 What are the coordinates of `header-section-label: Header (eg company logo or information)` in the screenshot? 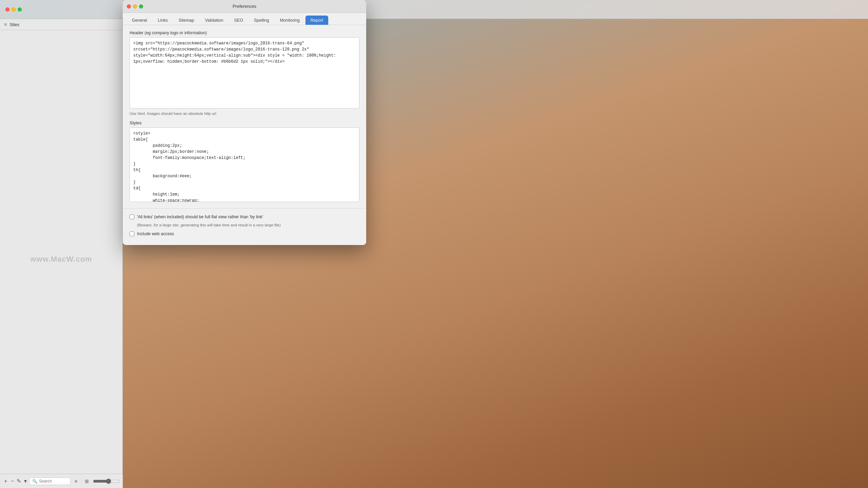 It's located at (244, 33).